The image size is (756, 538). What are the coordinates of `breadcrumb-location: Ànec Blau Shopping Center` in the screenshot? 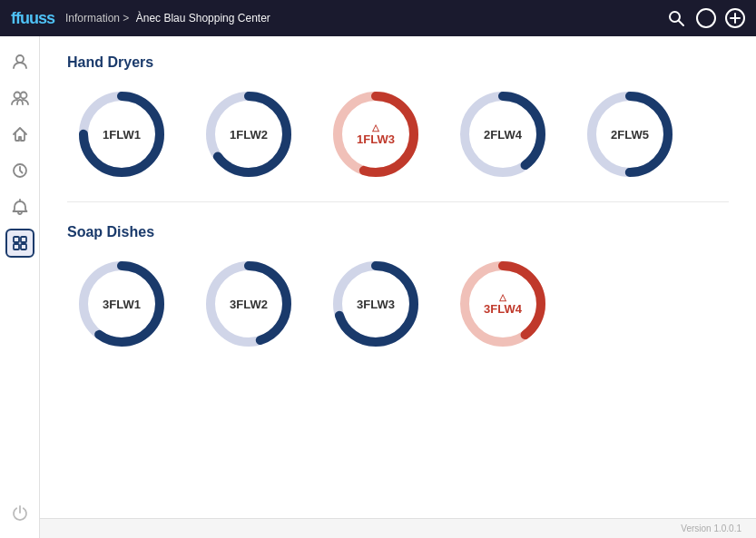 It's located at (203, 18).